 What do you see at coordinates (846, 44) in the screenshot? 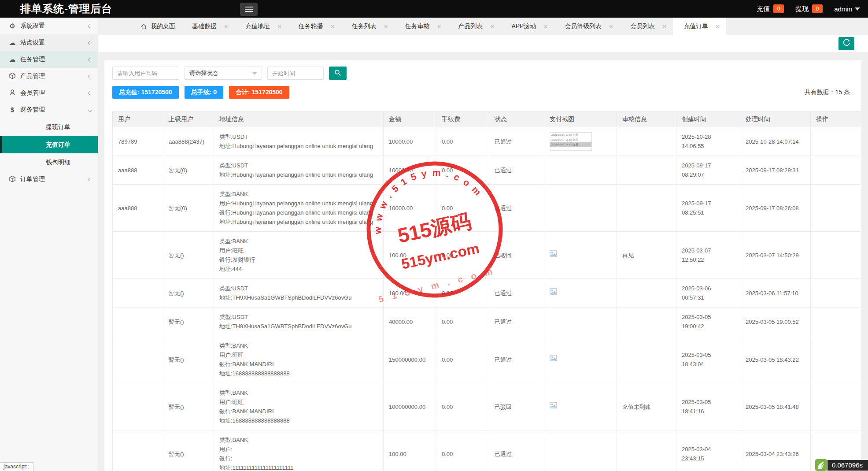
I see `refresh-button` at bounding box center [846, 44].